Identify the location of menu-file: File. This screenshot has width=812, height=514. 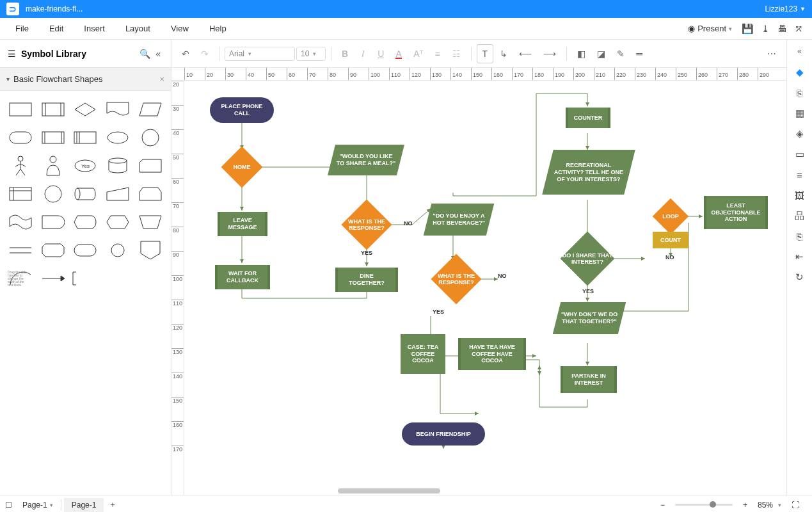
(22, 28).